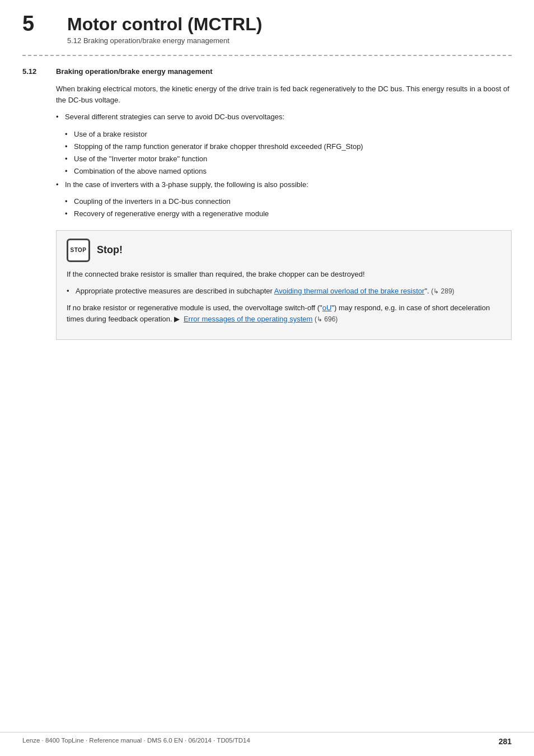 This screenshot has width=534, height=756. Describe the element at coordinates (442, 291) in the screenshot. I see `stop-bullet-ref: (↳ 289)` at that location.